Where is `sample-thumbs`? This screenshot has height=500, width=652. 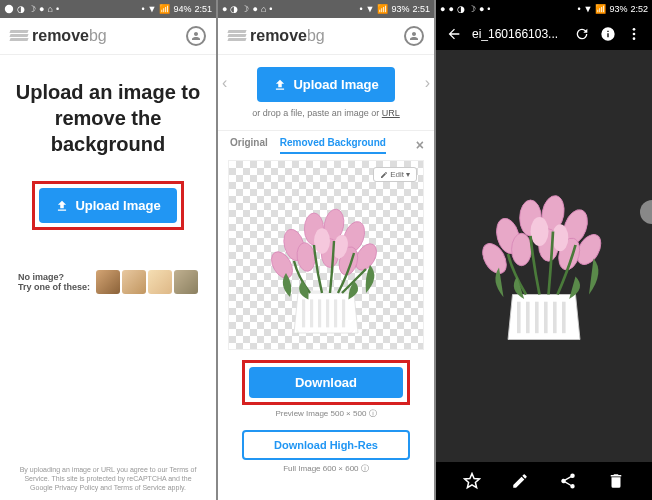 sample-thumbs is located at coordinates (147, 282).